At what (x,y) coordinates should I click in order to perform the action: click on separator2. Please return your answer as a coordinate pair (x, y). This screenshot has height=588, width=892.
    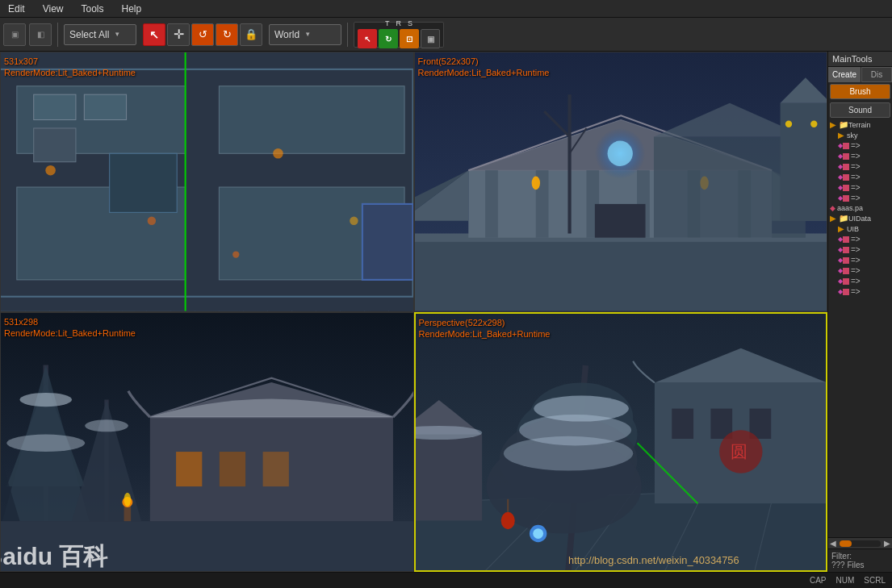
    Looking at the image, I should click on (347, 35).